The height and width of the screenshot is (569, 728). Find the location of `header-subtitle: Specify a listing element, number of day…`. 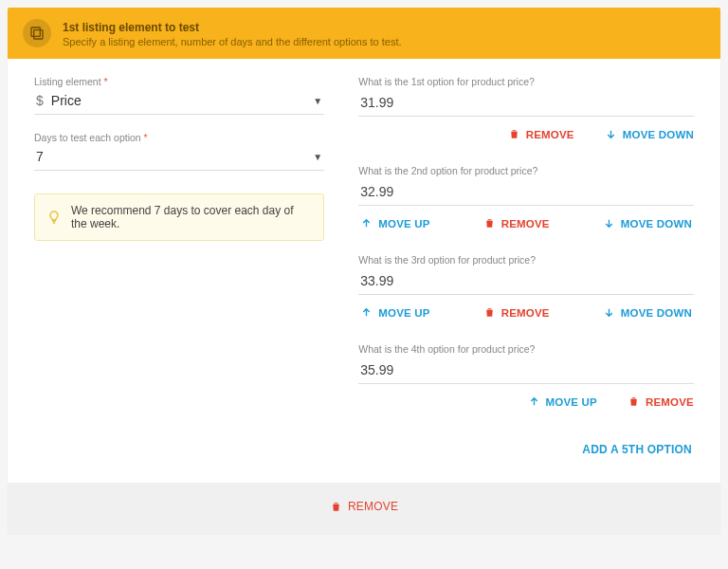

header-subtitle: Specify a listing element, number of day… is located at coordinates (232, 42).